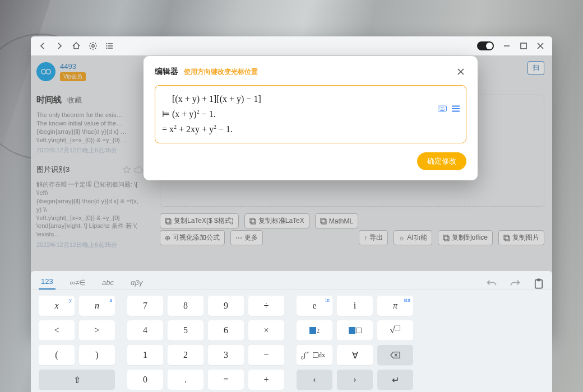 The height and width of the screenshot is (392, 583). What do you see at coordinates (166, 72) in the screenshot?
I see `modal-title: 编辑器` at bounding box center [166, 72].